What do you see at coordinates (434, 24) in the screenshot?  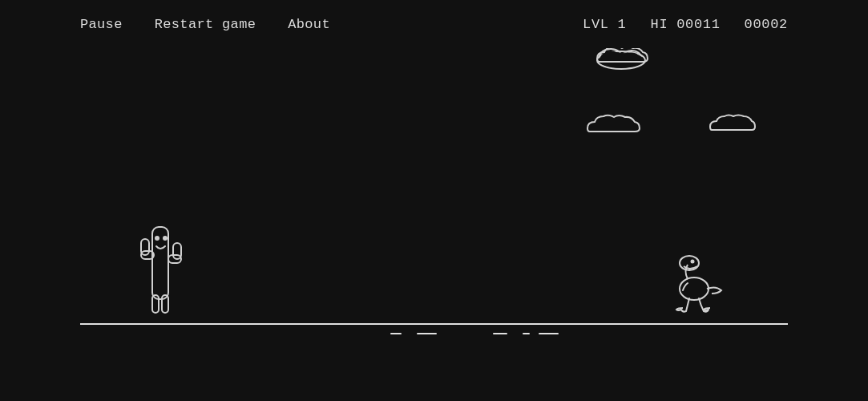 I see `navbar: Pause Restart game About LVL 1 HI 00011 …` at bounding box center [434, 24].